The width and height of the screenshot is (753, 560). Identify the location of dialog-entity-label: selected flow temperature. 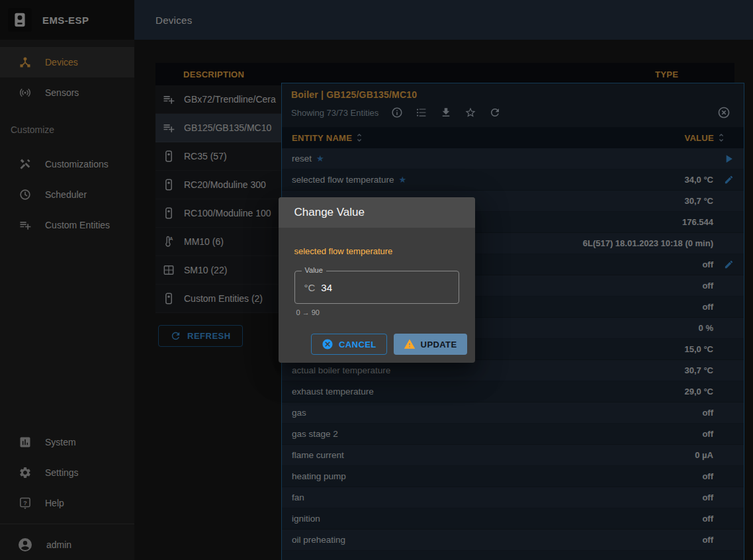
(377, 252).